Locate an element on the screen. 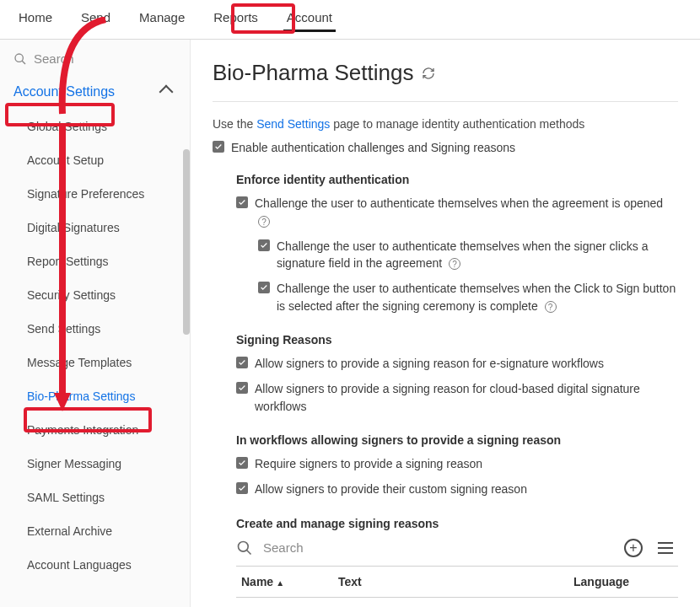  workflow-custom-row: Allow signers to provide their custom si… is located at coordinates (457, 489).